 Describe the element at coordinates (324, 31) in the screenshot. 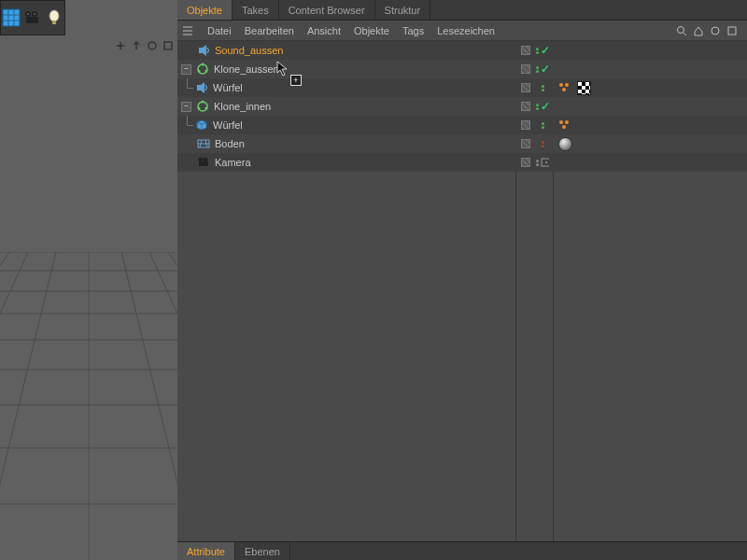

I see `menu-ansicht: Ansicht` at that location.